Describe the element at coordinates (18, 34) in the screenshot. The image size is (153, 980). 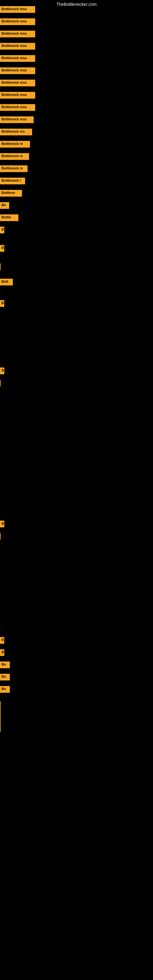
I see `bottleneck-item-2: Bottleneck resu` at that location.